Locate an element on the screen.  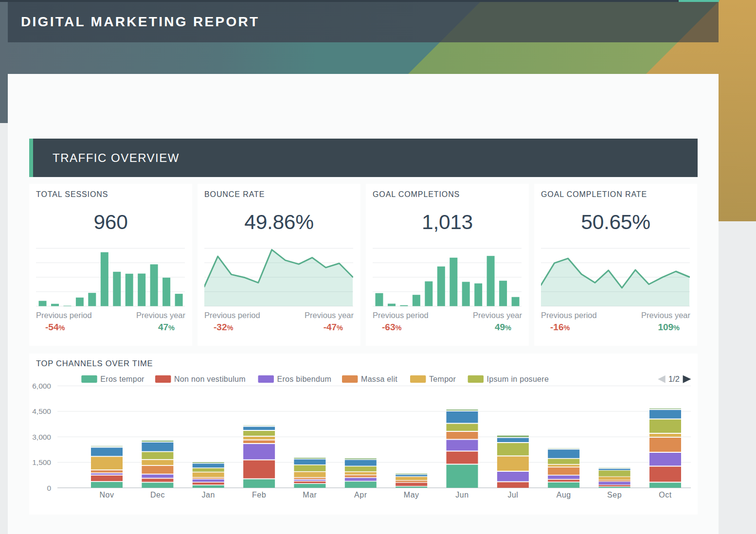
svg-text: 1/2 is located at coordinates (674, 379).